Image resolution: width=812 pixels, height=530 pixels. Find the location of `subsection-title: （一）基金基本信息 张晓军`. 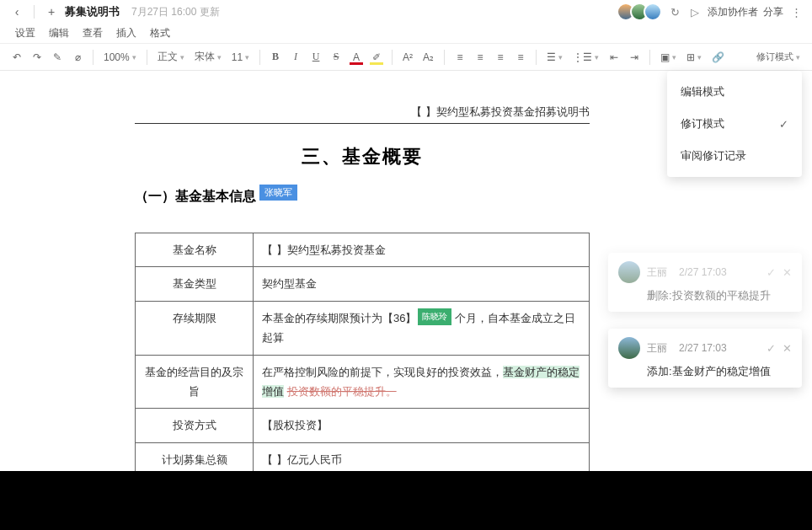

subsection-title: （一）基金基本信息 张晓军 is located at coordinates (195, 197).